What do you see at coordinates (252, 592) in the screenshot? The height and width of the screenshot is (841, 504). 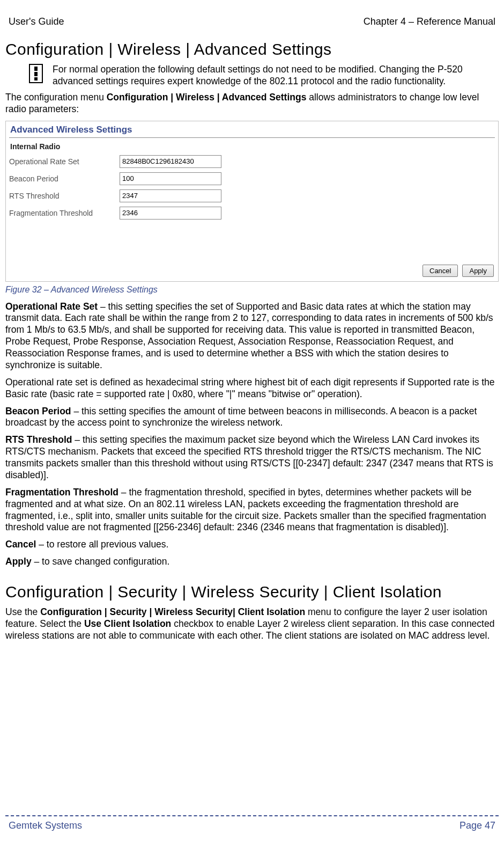 I see `section-heading-client-isolation: Configuration | Security | Wireless Secu…` at bounding box center [252, 592].